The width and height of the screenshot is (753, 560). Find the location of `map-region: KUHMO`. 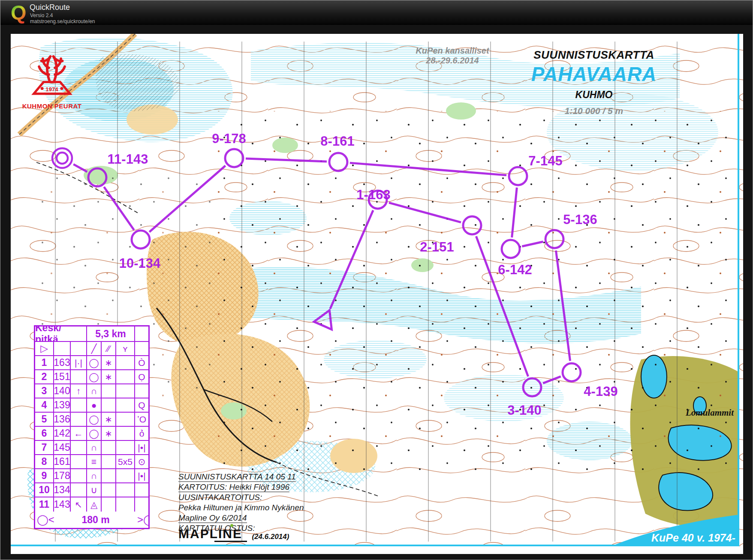

map-region: KUHMO is located at coordinates (594, 95).